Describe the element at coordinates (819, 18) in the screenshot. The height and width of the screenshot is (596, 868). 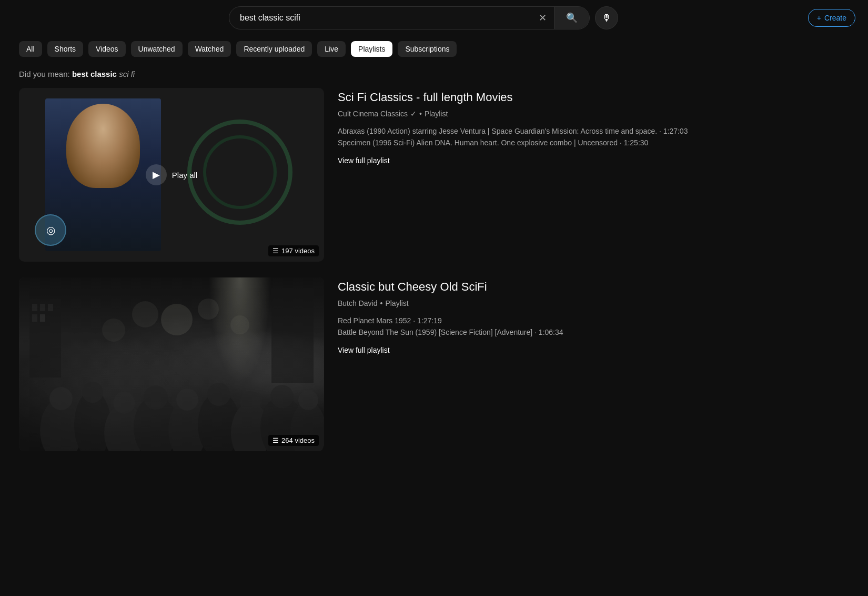
I see `plus-icon: +` at that location.